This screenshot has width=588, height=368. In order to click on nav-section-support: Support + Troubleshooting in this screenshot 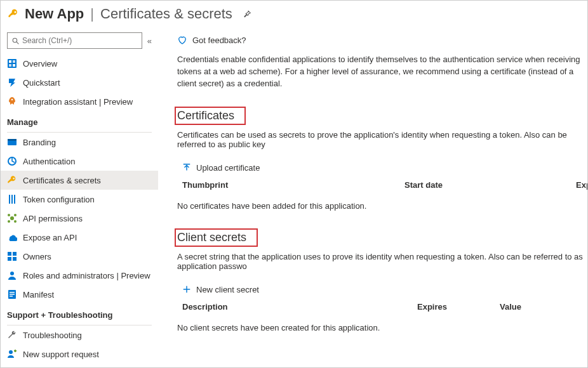, I will do `click(79, 313)`.